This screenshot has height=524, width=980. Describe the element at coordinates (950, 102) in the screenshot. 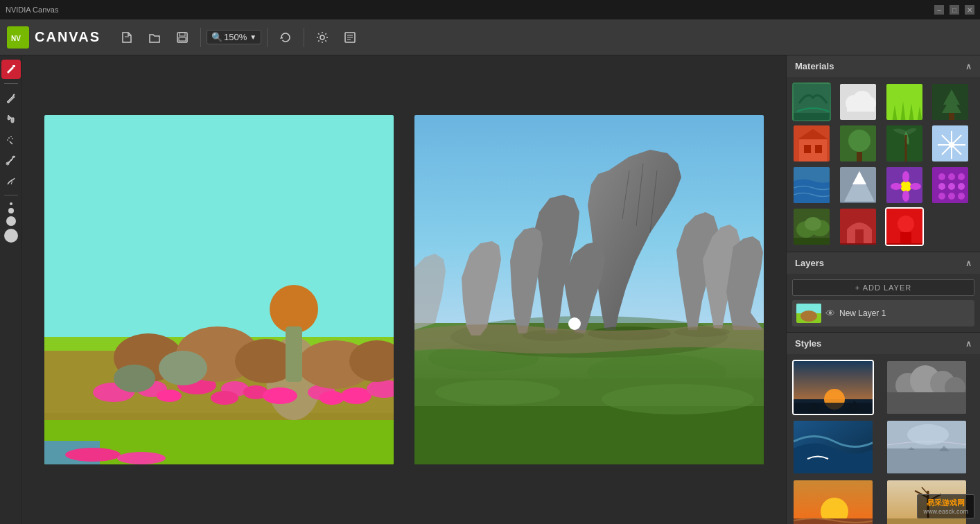

I see `material-tree-dark` at that location.